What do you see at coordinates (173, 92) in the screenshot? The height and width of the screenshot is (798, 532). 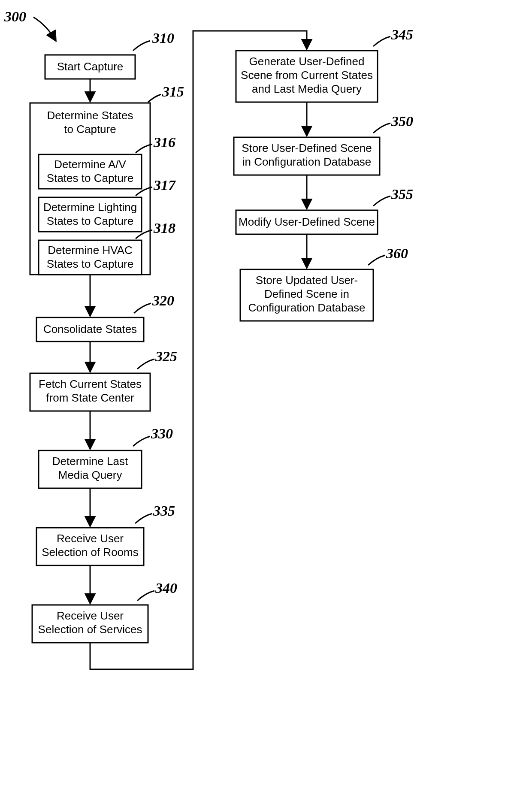 I see `svg-text: 315` at bounding box center [173, 92].